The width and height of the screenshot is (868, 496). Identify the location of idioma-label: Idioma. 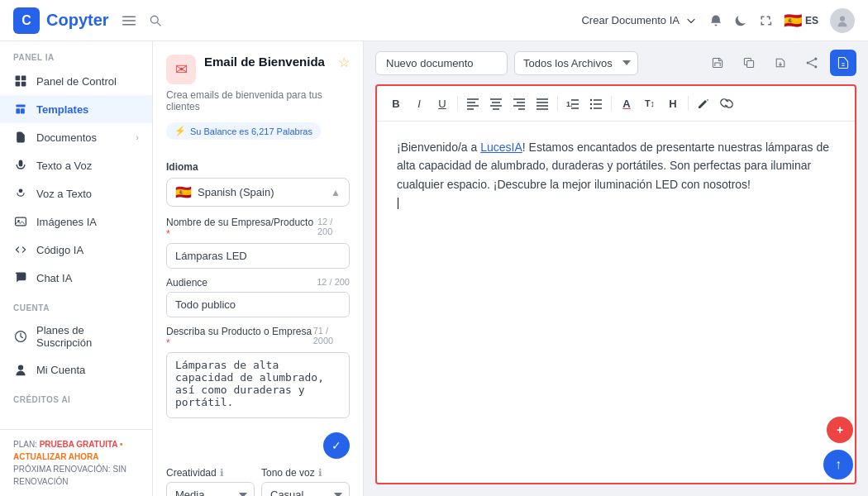
(258, 167).